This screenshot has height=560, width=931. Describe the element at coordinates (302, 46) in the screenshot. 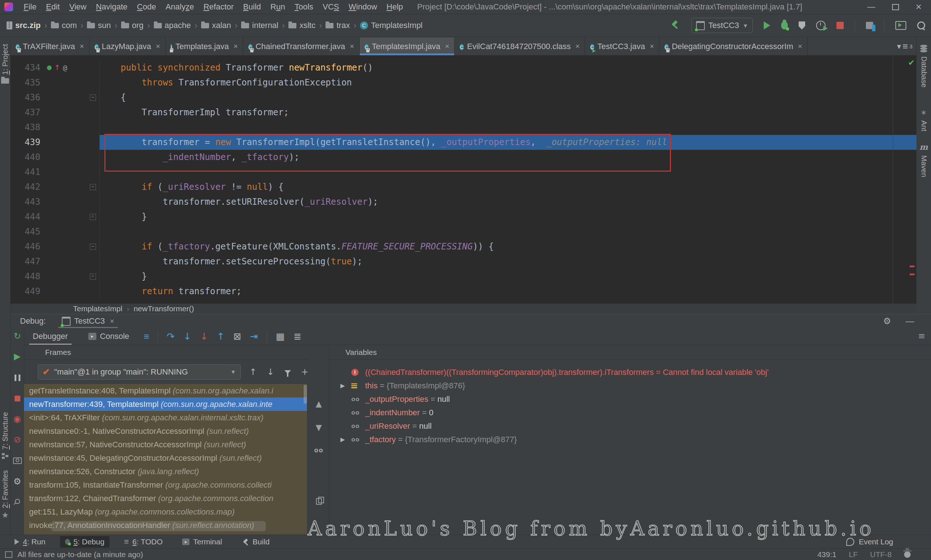

I see `editor-tab: CChainedTransformer.java×` at that location.